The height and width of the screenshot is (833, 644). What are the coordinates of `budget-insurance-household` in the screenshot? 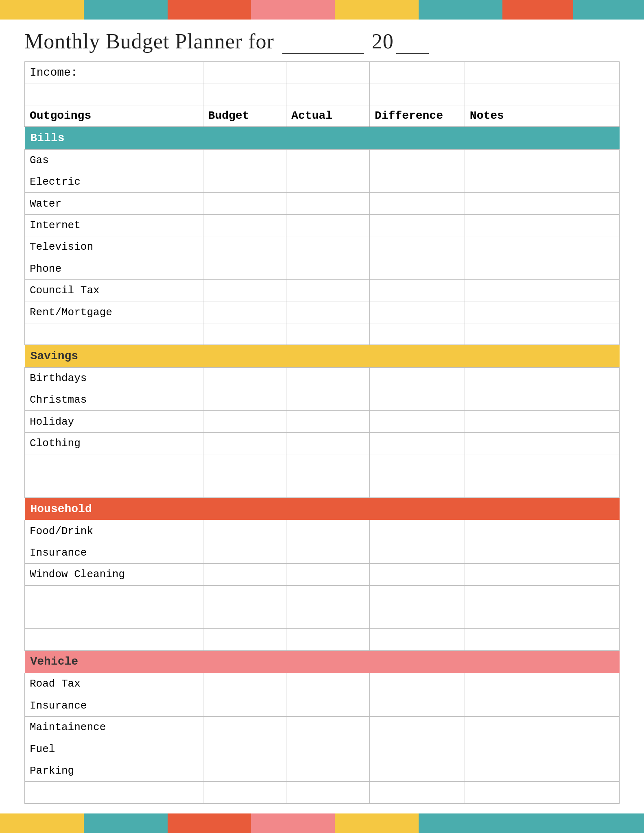 It's located at (245, 552).